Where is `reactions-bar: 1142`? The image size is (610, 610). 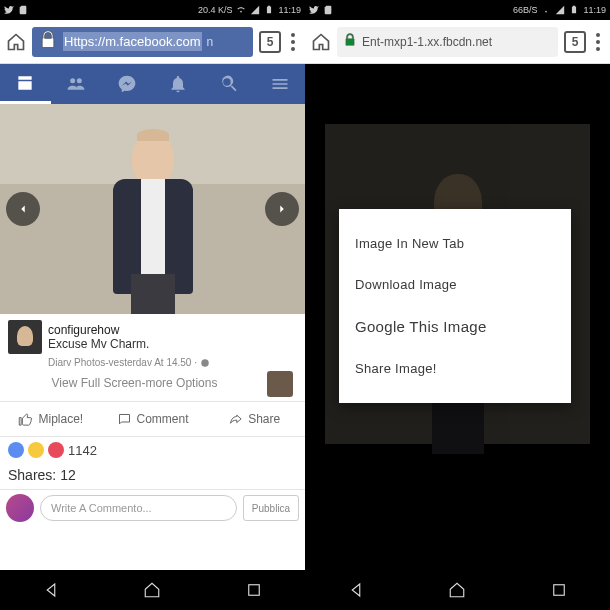
reactions-bar: 1142 is located at coordinates (152, 450).